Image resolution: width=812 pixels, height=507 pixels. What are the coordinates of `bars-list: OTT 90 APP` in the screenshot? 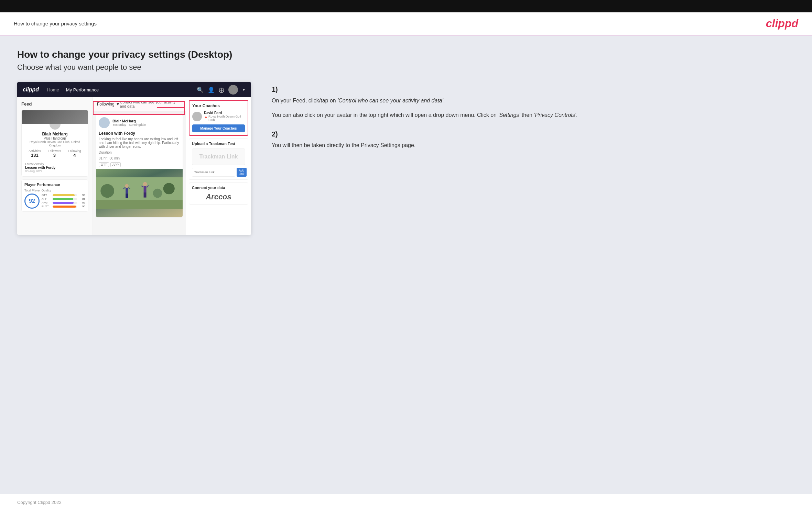 It's located at (63, 201).